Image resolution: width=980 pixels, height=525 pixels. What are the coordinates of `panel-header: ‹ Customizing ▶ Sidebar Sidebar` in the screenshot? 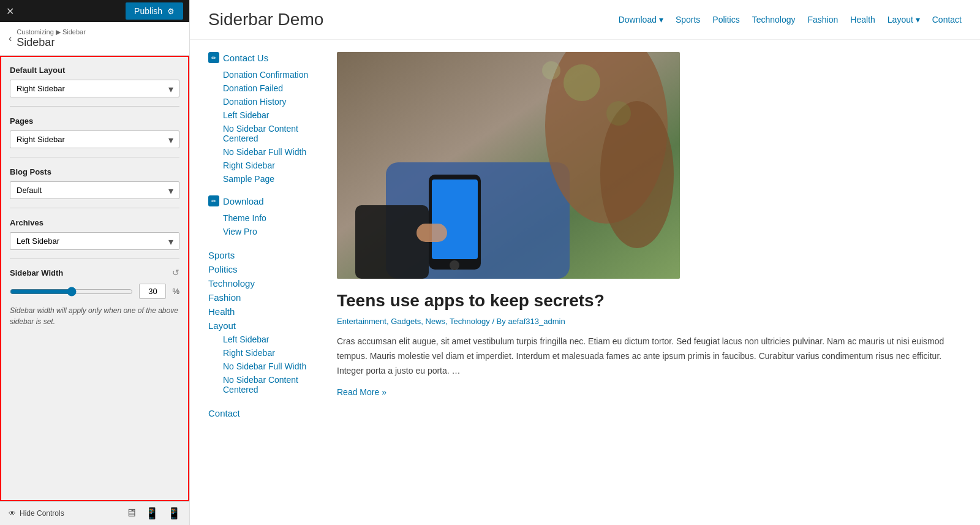 It's located at (94, 39).